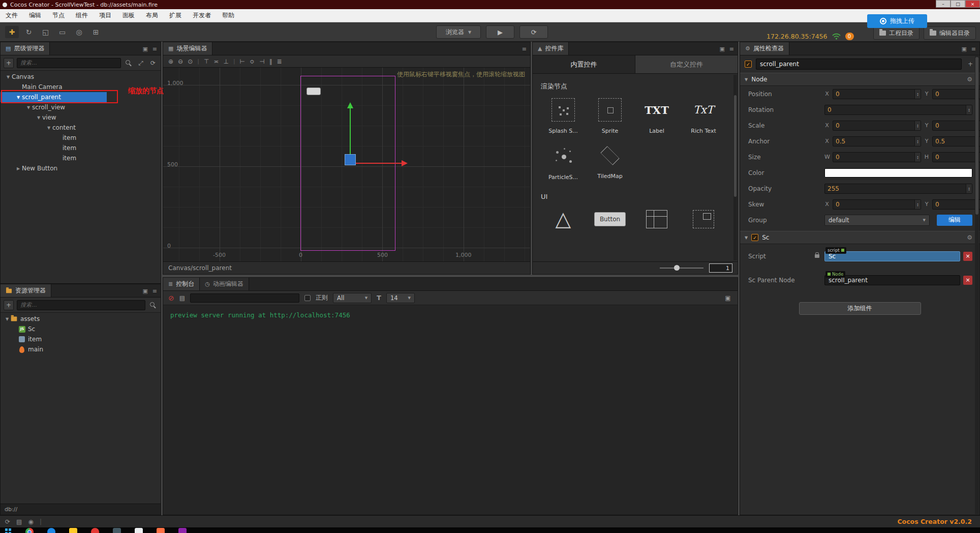  I want to click on clear-console-icon: ⊘, so click(171, 298).